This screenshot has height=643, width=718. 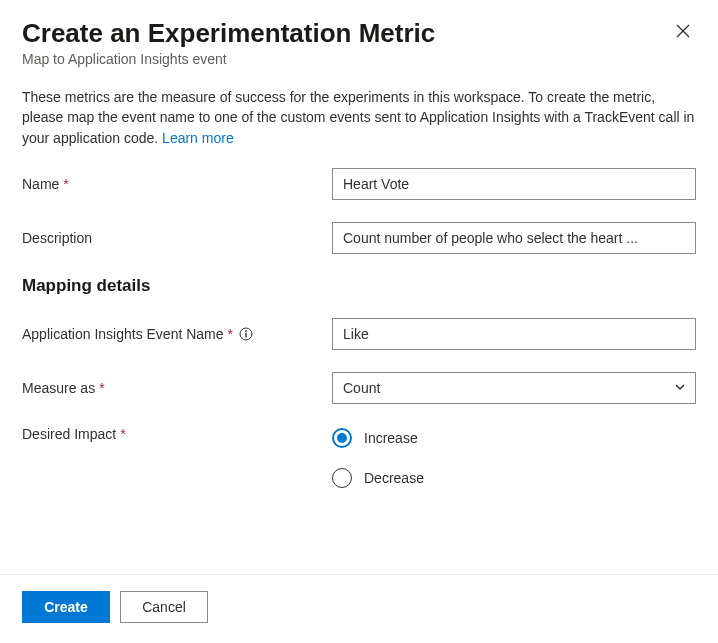 I want to click on radio-decrease: Decrease, so click(x=514, y=478).